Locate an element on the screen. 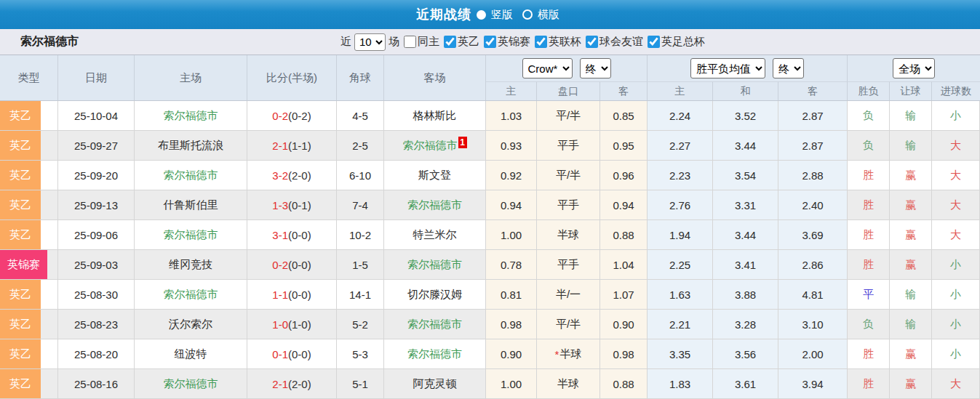 The image size is (980, 399). full-score: 1-3 is located at coordinates (280, 205).